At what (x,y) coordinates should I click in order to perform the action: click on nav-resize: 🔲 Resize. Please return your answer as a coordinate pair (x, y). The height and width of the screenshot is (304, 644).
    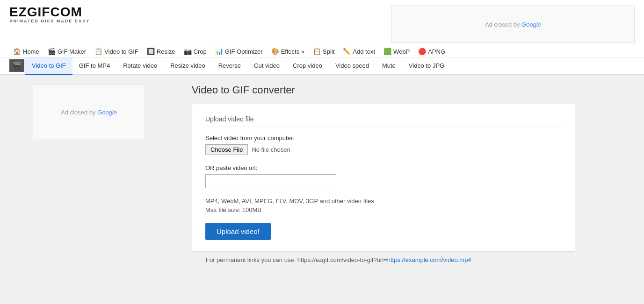
    Looking at the image, I should click on (161, 51).